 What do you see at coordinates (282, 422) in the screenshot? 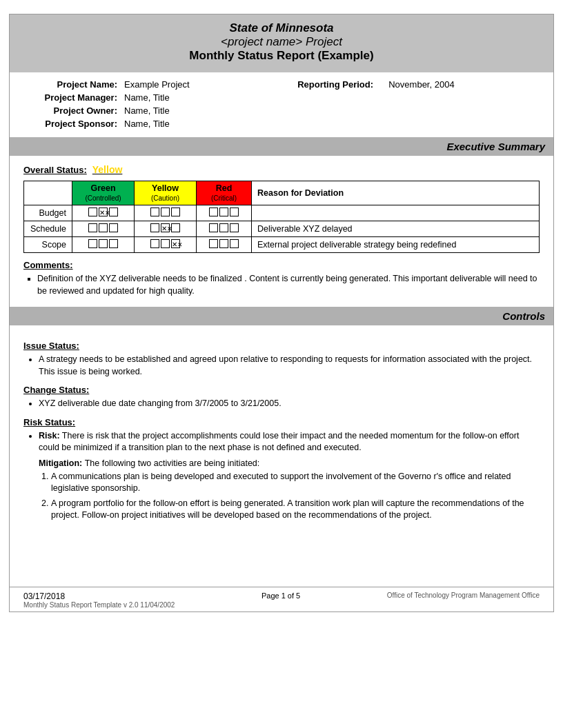
I see `risk-status-label: Risk Status:` at bounding box center [282, 422].